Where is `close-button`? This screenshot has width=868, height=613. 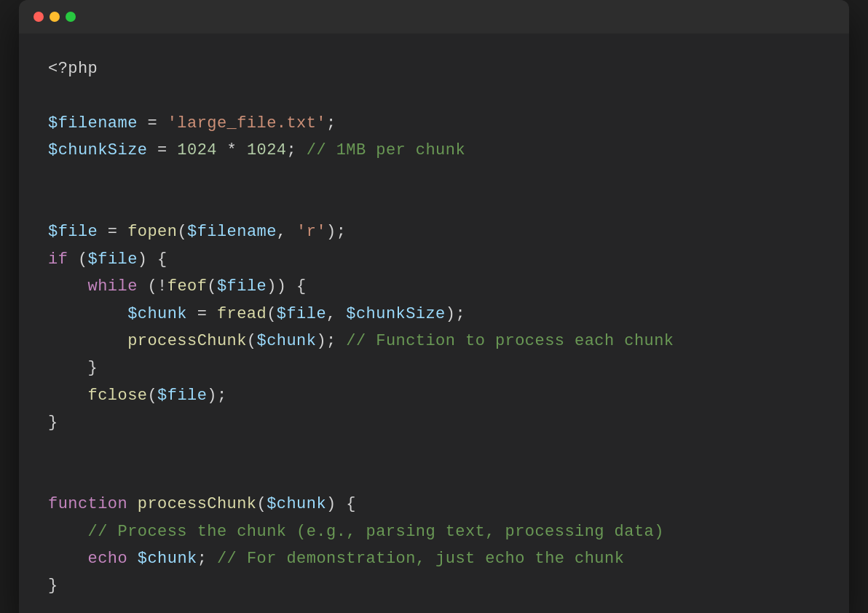
close-button is located at coordinates (39, 17).